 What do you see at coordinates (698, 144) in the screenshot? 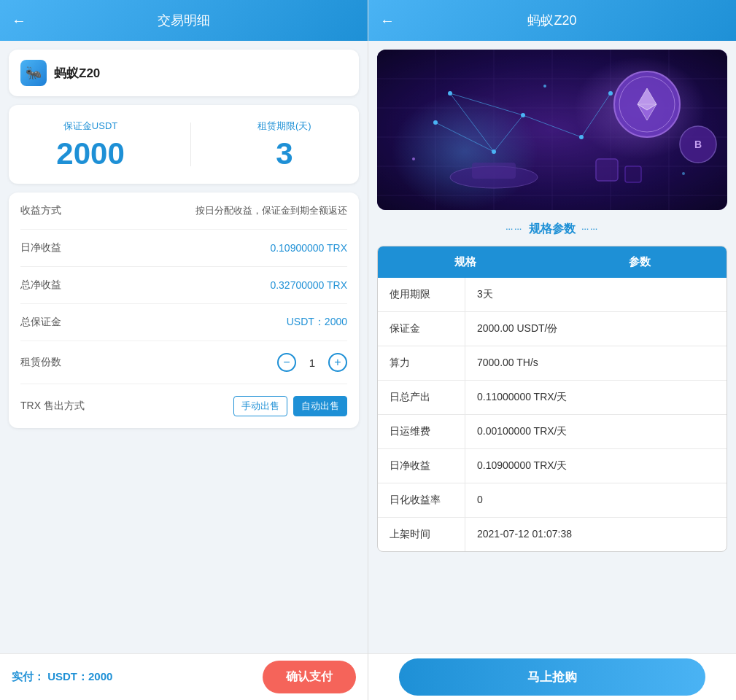
I see `svg-text: B` at bounding box center [698, 144].